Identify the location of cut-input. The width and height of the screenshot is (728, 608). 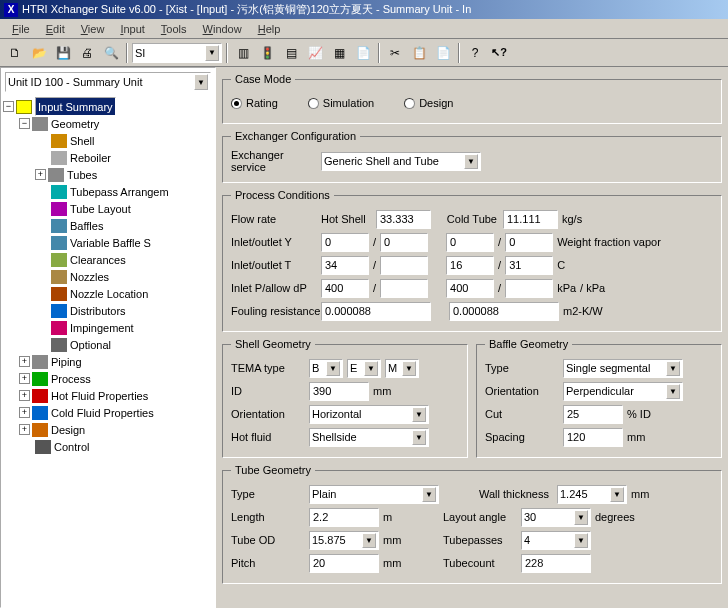
(593, 414).